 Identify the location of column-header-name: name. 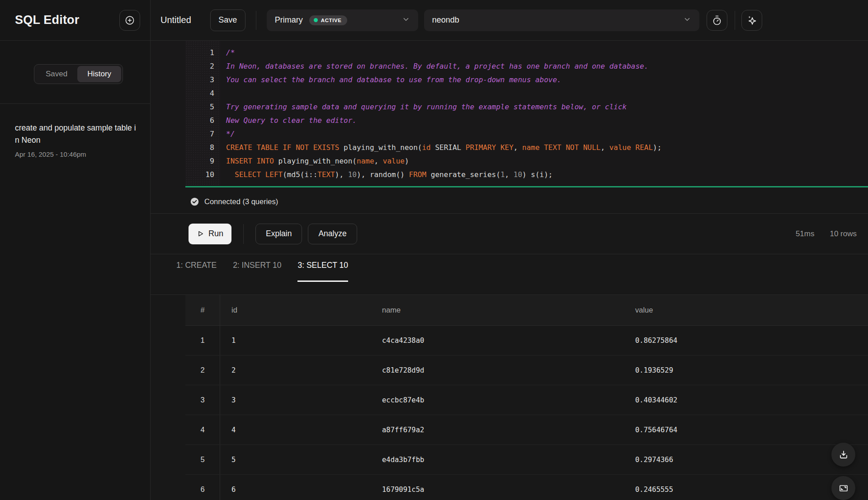
(497, 310).